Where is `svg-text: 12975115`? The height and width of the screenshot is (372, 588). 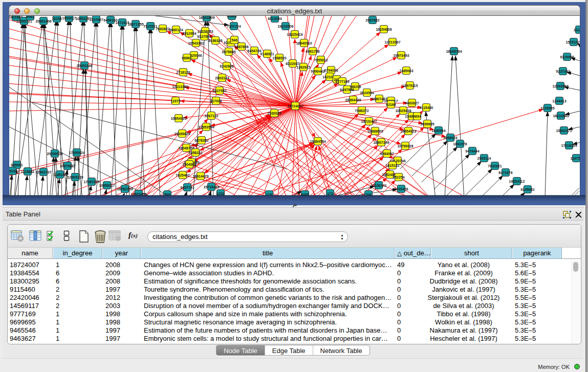 svg-text: 12975115 is located at coordinates (410, 86).